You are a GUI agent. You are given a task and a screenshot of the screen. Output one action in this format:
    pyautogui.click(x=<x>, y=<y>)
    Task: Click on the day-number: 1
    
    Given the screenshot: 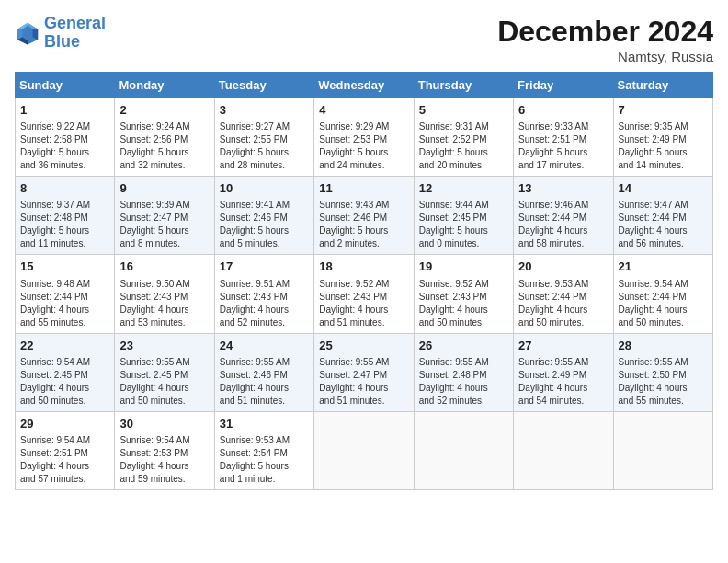 What is the action you would take?
    pyautogui.click(x=64, y=110)
    